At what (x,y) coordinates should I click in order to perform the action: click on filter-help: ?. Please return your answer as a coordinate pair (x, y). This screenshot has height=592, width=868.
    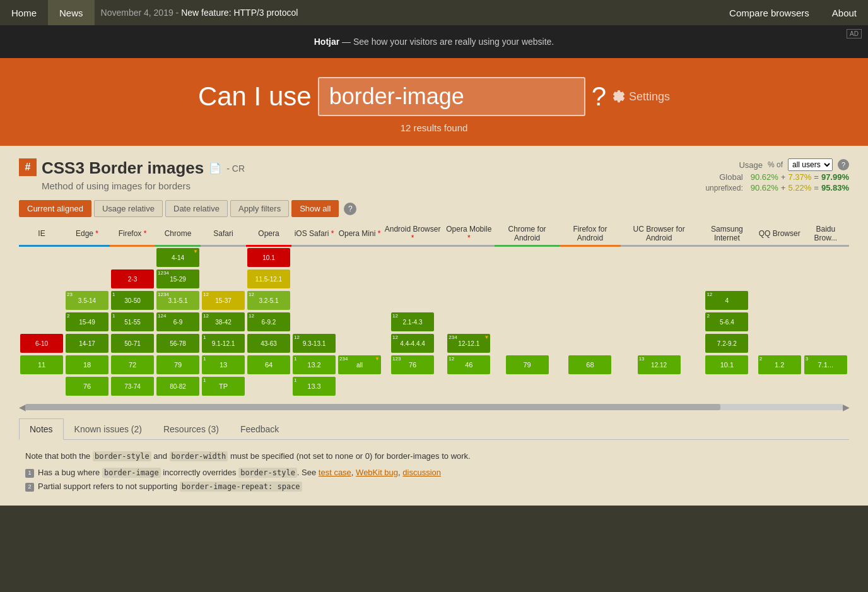
    Looking at the image, I should click on (350, 209).